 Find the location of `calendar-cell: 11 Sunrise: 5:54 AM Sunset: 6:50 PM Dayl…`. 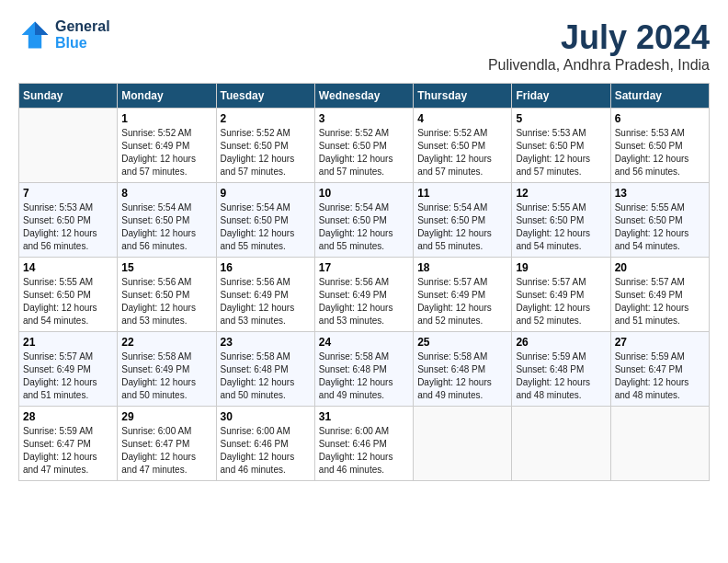

calendar-cell: 11 Sunrise: 5:54 AM Sunset: 6:50 PM Dayl… is located at coordinates (463, 221).